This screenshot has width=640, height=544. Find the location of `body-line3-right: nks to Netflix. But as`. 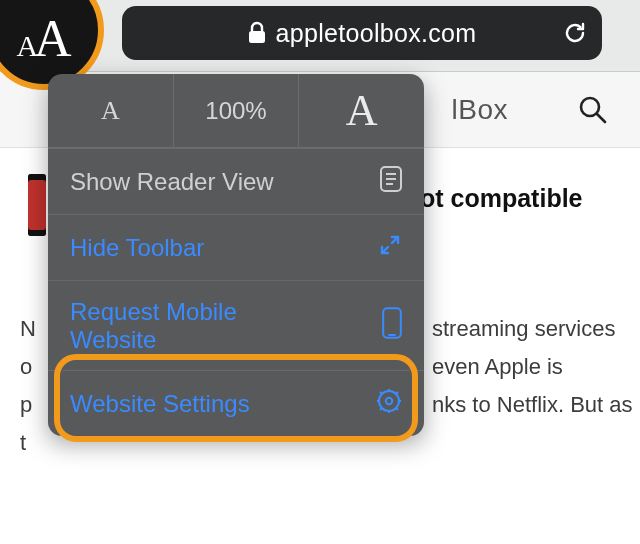

body-line3-right: nks to Netflix. But as is located at coordinates (532, 405).